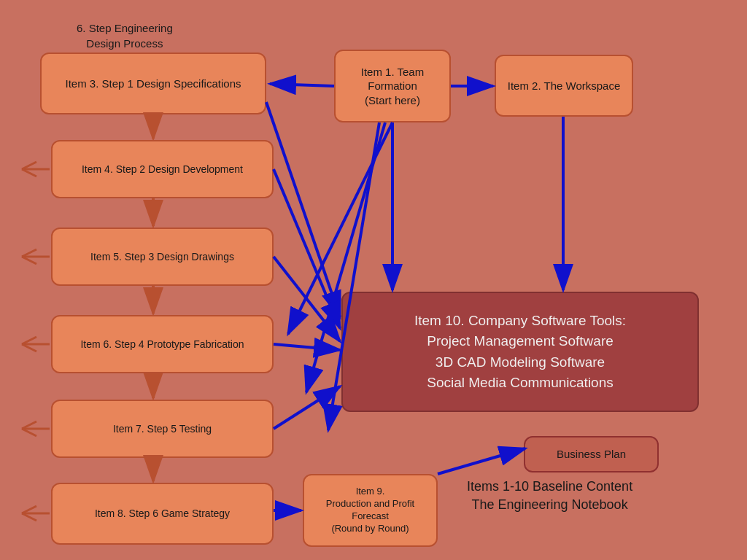 This screenshot has height=560, width=747. What do you see at coordinates (162, 344) in the screenshot?
I see `item6-label: Item 6. Step 4 Prototype Fabrication` at bounding box center [162, 344].